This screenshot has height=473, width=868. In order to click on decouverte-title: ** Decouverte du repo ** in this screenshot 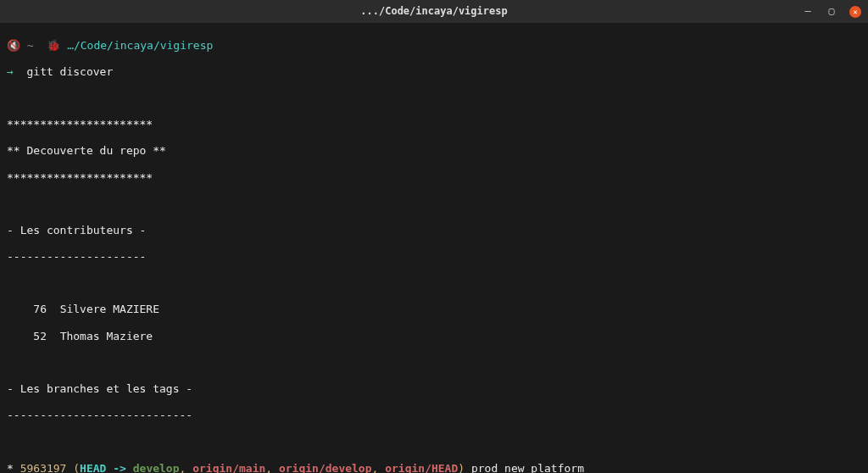, I will do `click(434, 151)`.